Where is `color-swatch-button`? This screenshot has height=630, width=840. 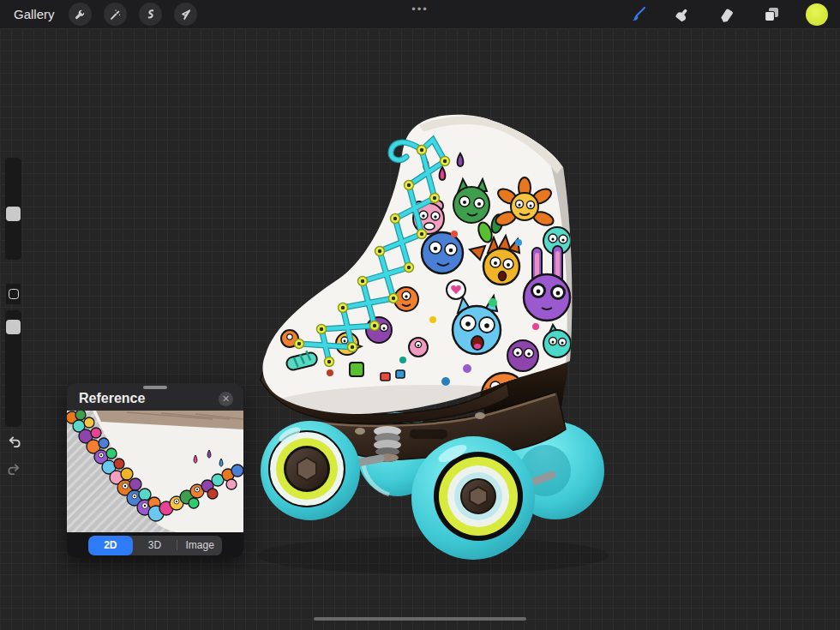 color-swatch-button is located at coordinates (817, 15).